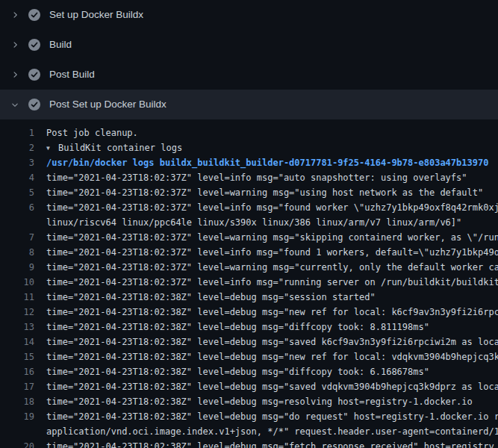  Describe the element at coordinates (249, 45) in the screenshot. I see `step-row-1: Build` at that location.